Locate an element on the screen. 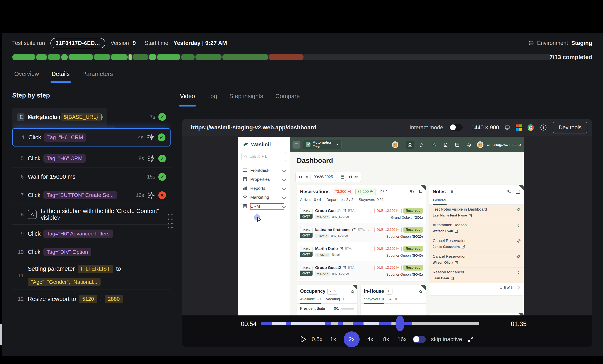  step-param-chip: 2880 is located at coordinates (114, 299).